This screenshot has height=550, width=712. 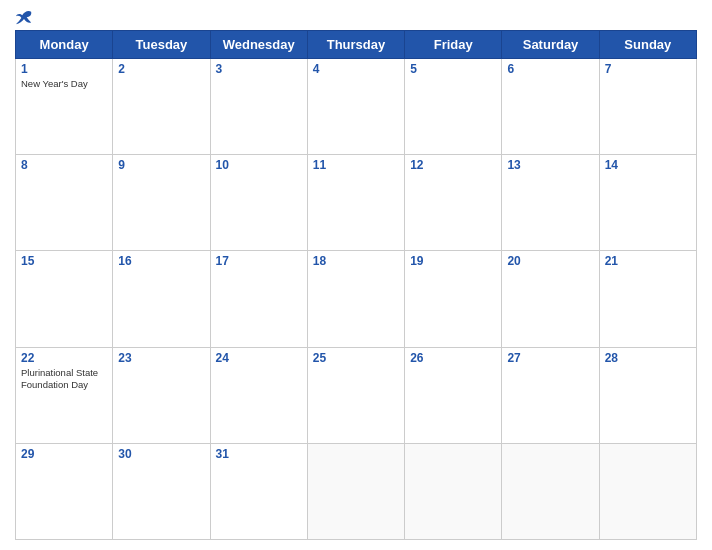 What do you see at coordinates (648, 165) in the screenshot?
I see `day-number: 14` at bounding box center [648, 165].